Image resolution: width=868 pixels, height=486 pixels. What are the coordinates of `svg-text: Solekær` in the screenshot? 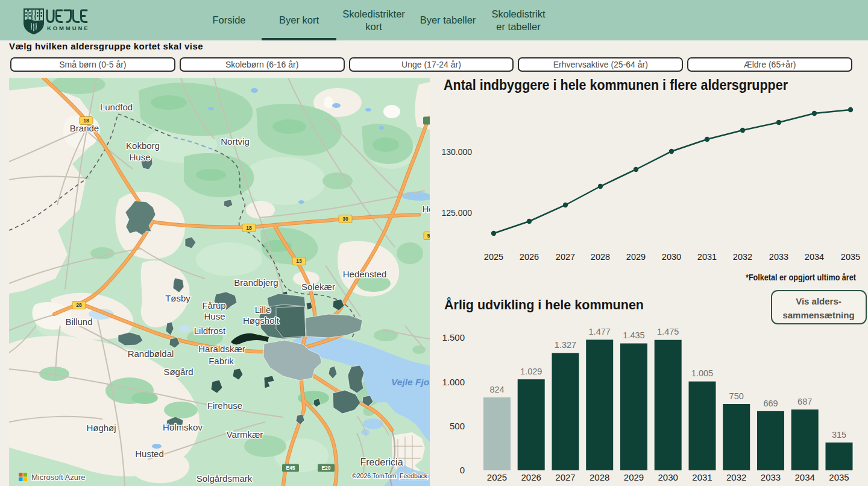 It's located at (318, 287).